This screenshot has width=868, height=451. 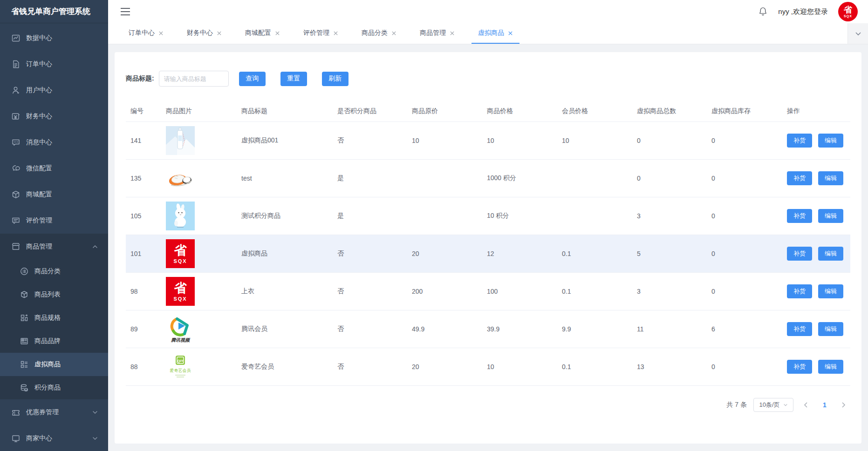 I want to click on sidebar-subitem-label: 积分商品, so click(x=48, y=388).